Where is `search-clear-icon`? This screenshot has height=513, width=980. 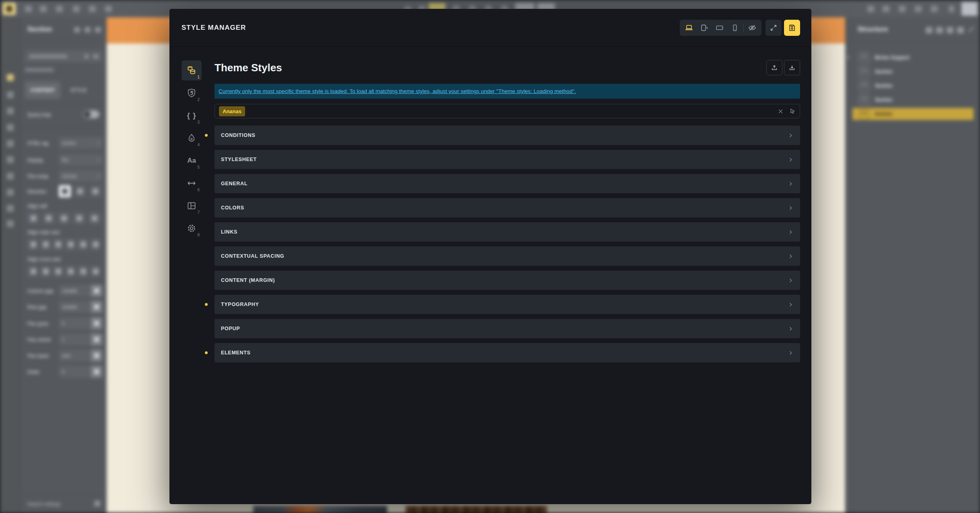
search-clear-icon is located at coordinates (87, 56).